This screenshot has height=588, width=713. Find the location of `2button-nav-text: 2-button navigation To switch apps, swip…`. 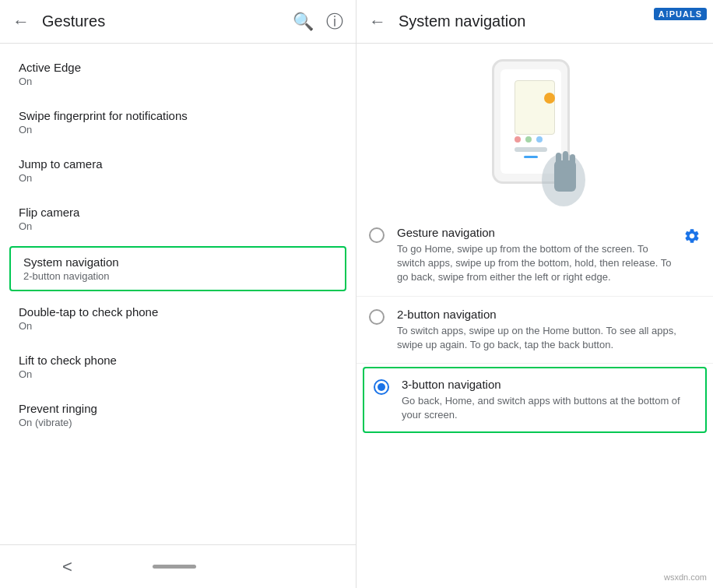

2button-nav-text: 2-button navigation To switch apps, swip… is located at coordinates (549, 330).